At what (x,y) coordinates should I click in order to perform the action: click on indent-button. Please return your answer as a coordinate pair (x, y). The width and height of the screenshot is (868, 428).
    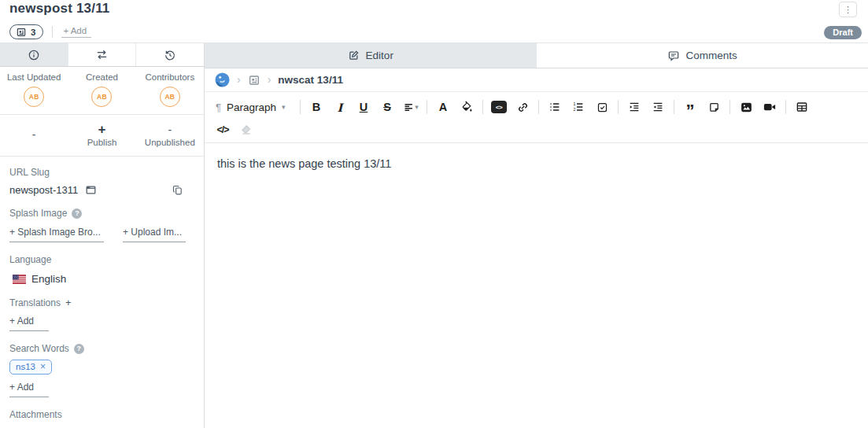
    Looking at the image, I should click on (634, 107).